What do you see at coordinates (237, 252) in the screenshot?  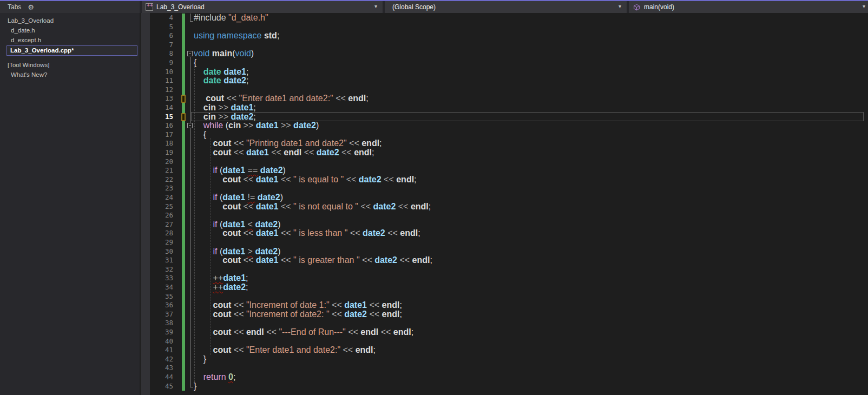 I see `code-line: if (date1 > date2)` at bounding box center [237, 252].